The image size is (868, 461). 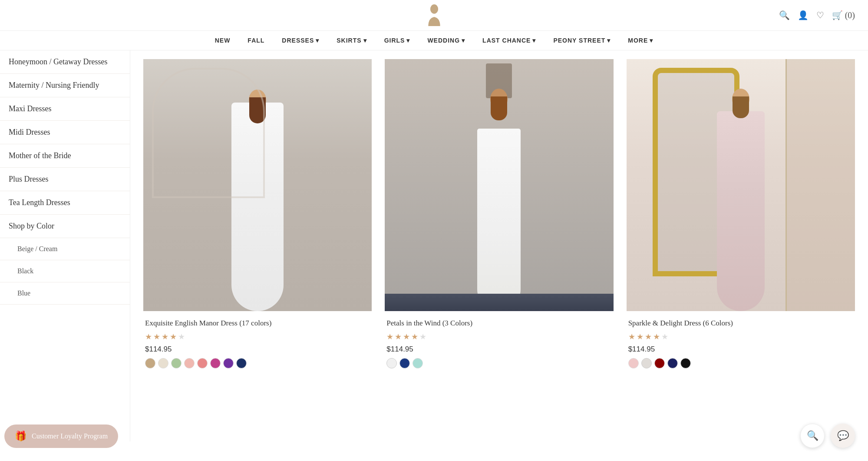 What do you see at coordinates (434, 16) in the screenshot?
I see `header: 🔍 👤 ♡ 🛒 (0)` at bounding box center [434, 16].